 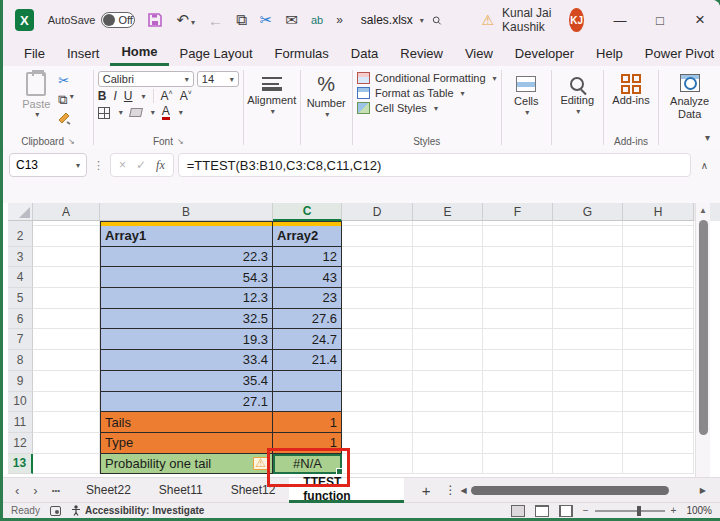 I want to click on fill-caret-icon: ▾, so click(x=153, y=112).